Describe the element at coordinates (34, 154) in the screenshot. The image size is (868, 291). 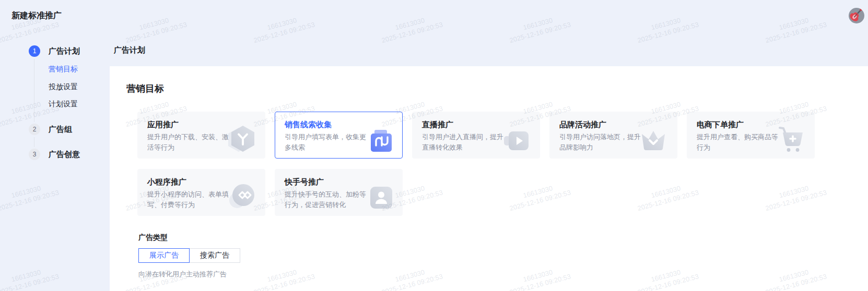
I see `step-3-indicator: 3` at that location.